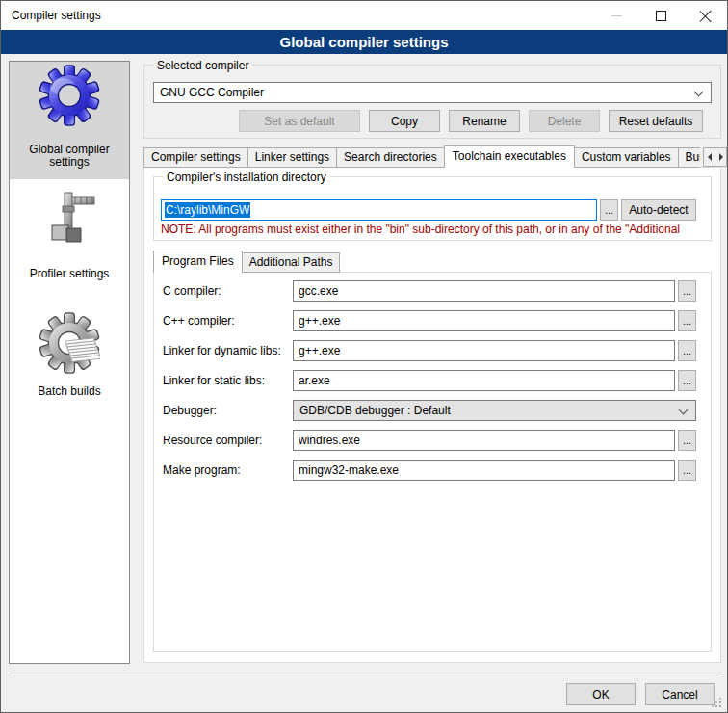  Describe the element at coordinates (198, 262) in the screenshot. I see `tab-program-files: Program Files` at that location.